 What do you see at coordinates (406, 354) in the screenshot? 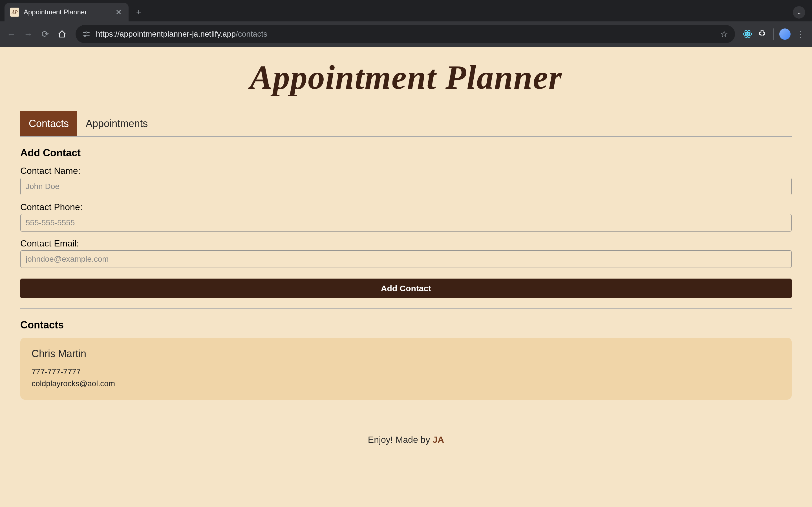
I see `contact-card-name: Chris Martin` at bounding box center [406, 354].